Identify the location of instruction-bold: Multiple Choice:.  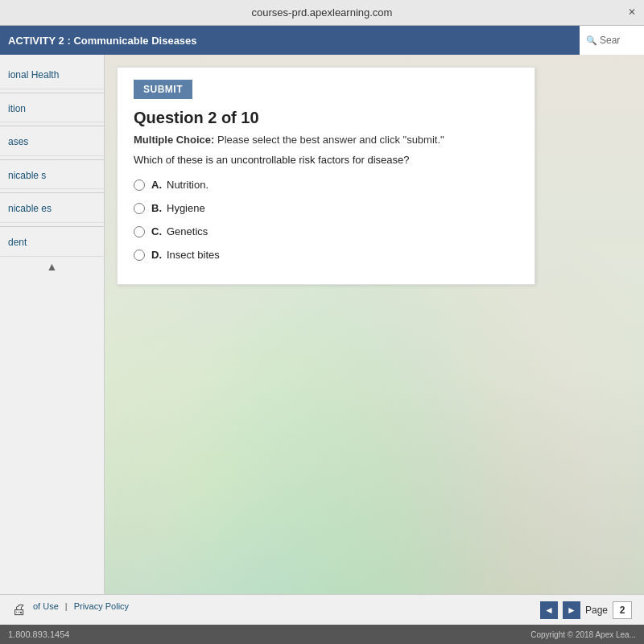
(174, 140).